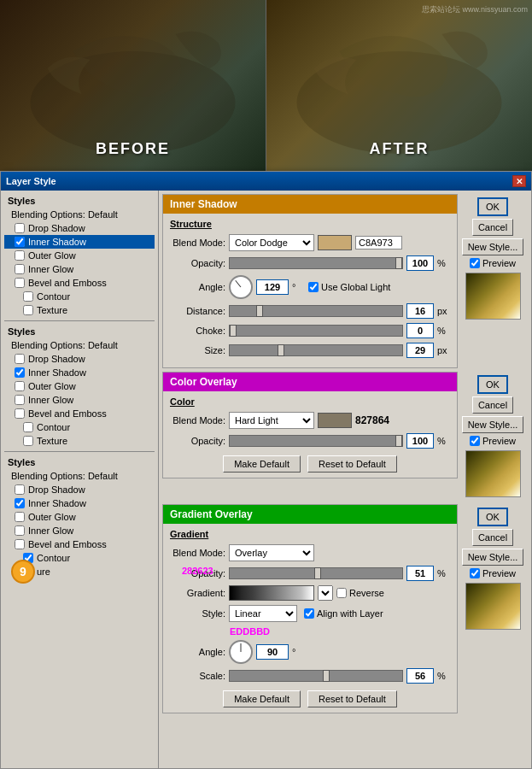 This screenshot has width=532, height=769. I want to click on drop-shadow-item-2: Drop Shadow, so click(79, 359).